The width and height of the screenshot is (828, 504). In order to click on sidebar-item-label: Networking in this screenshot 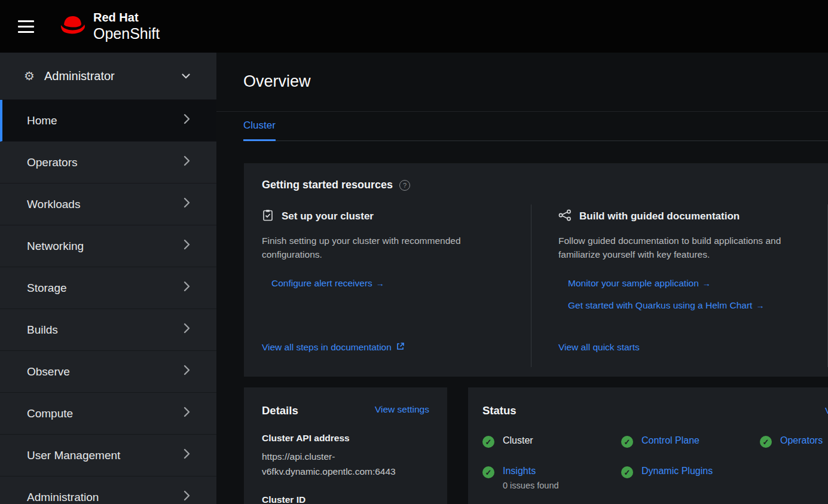, I will do `click(55, 246)`.